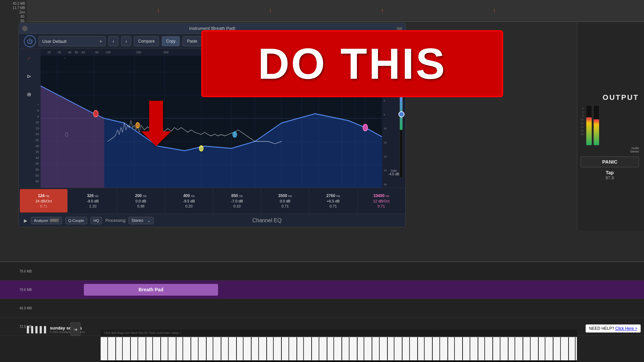 This screenshot has width=644, height=362. I want to click on eq-db-labels: ⟋ ⊳ ⊕ + 0 5 10 15 20 25 30 35 40 45 50 5…, so click(30, 118).